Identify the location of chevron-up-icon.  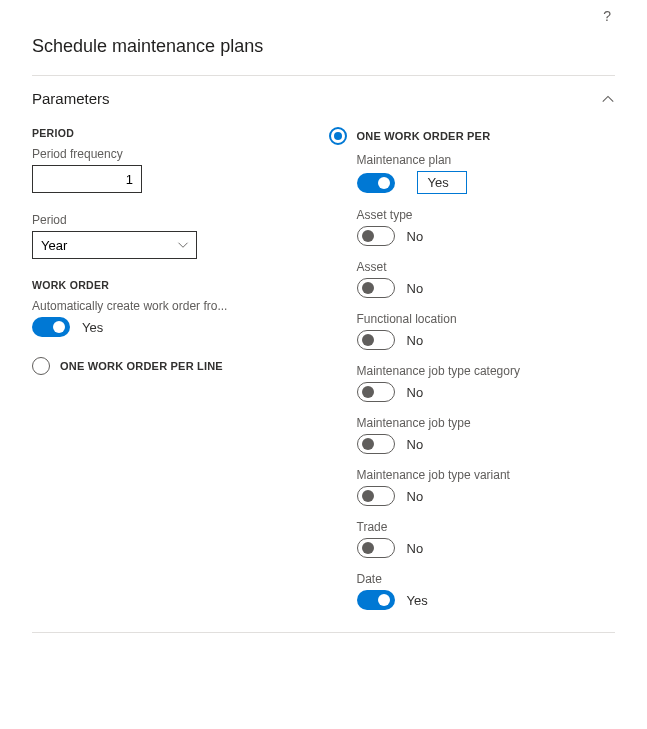
(608, 99).